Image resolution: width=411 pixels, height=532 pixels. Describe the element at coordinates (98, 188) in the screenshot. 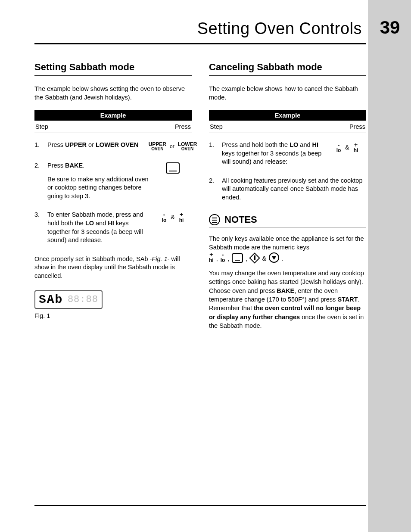

I see `step-2-sub: Be sure to make any additional oven or c…` at that location.